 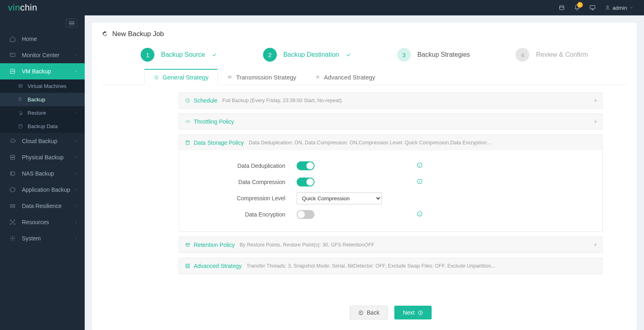 I want to click on sidebar-item-application-backup: Application Backup, so click(x=42, y=190).